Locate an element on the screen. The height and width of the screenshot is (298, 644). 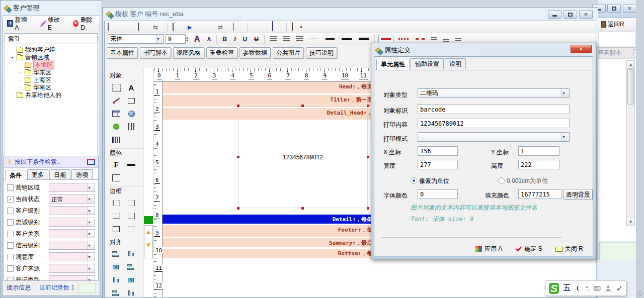
object-id-input is located at coordinates (494, 110).